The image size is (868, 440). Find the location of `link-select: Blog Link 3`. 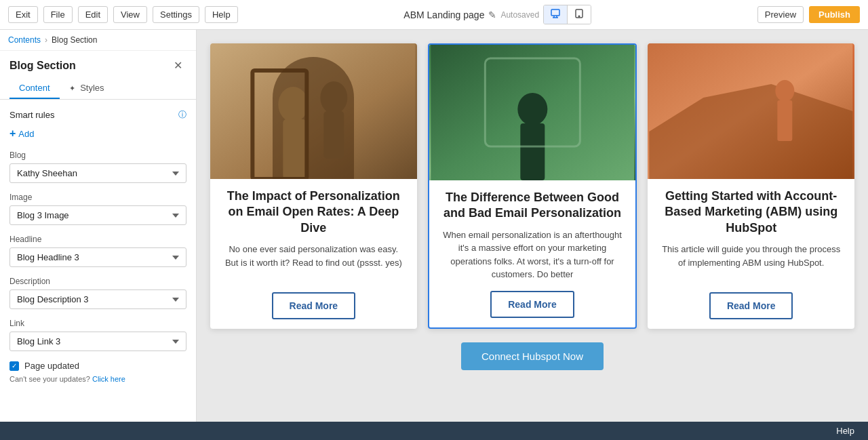

link-select: Blog Link 3 is located at coordinates (98, 342).